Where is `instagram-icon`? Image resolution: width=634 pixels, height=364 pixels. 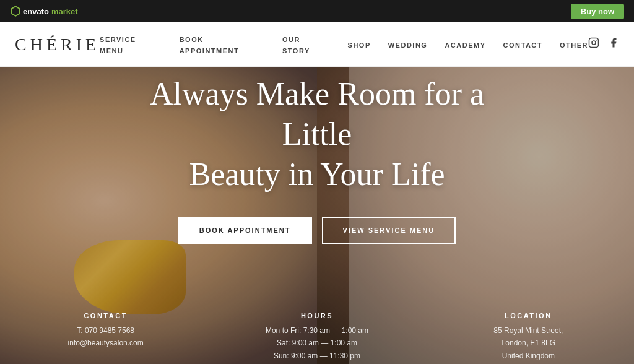 instagram-icon is located at coordinates (594, 45).